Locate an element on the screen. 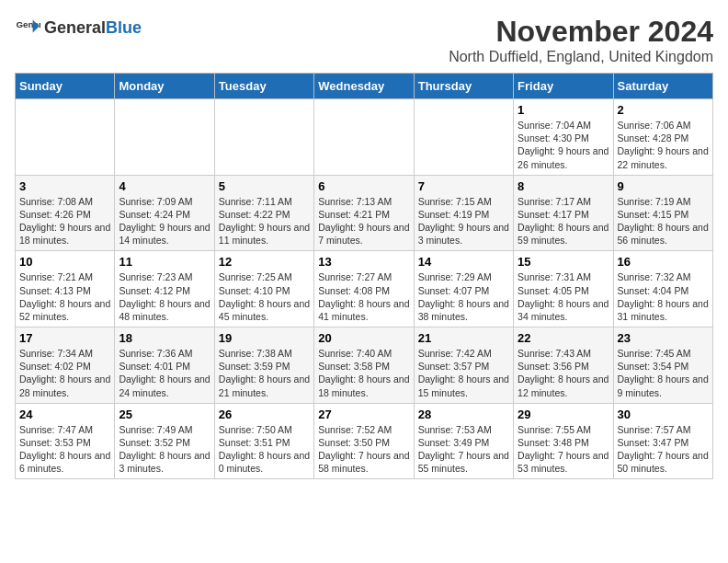  day-number: 21 is located at coordinates (463, 339).